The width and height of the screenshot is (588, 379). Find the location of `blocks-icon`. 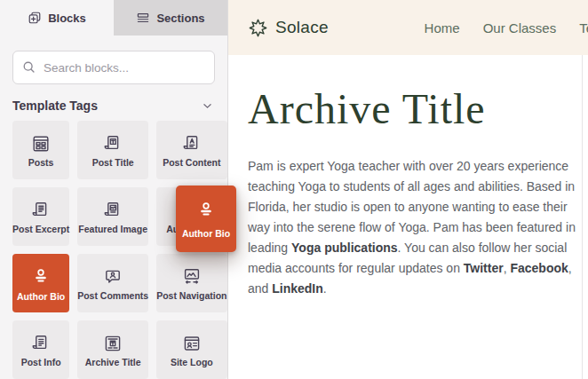

blocks-icon is located at coordinates (35, 18).